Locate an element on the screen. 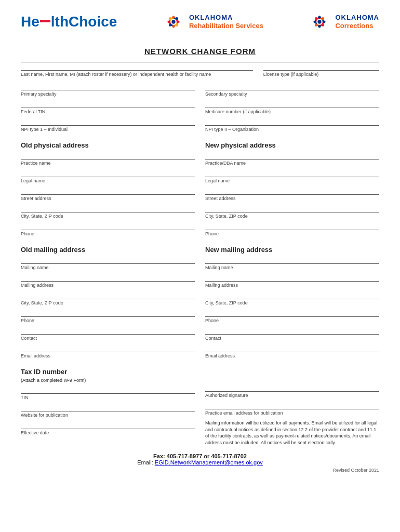 The width and height of the screenshot is (400, 532). new-mailing-phone-label: Phone is located at coordinates (292, 321).